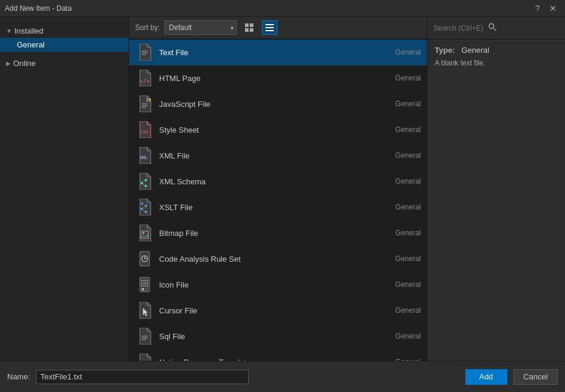  I want to click on list-item: Icon File General, so click(278, 285).